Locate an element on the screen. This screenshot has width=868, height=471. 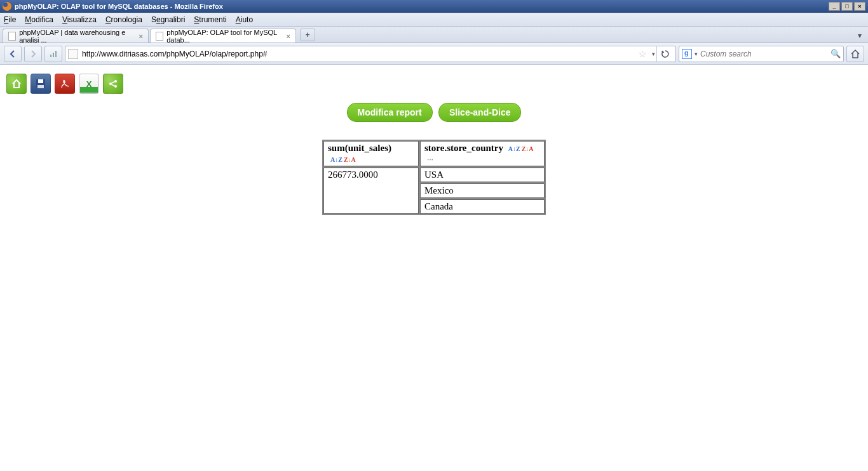
home-button is located at coordinates (855, 54).